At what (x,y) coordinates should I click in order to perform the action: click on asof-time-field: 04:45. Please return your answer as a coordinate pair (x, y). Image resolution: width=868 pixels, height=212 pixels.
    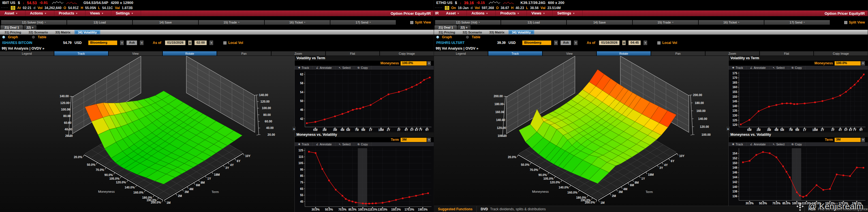
    Looking at the image, I should click on (634, 43).